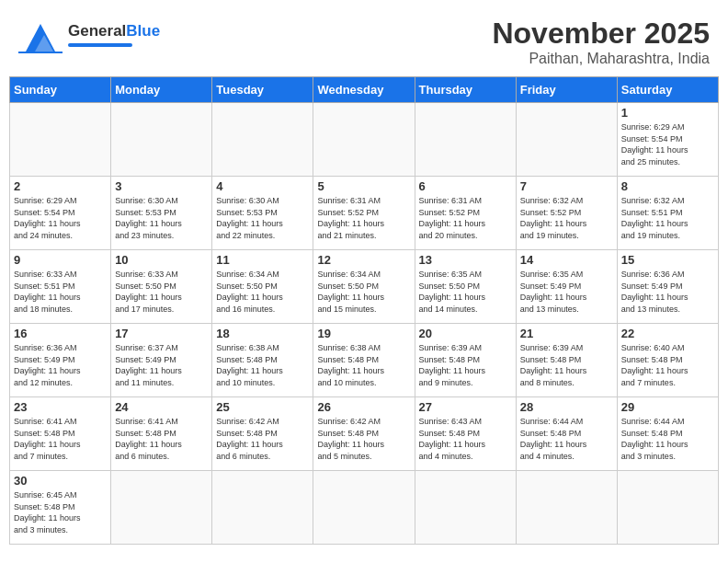 This screenshot has width=728, height=563. What do you see at coordinates (667, 407) in the screenshot?
I see `day-number: 29` at bounding box center [667, 407].